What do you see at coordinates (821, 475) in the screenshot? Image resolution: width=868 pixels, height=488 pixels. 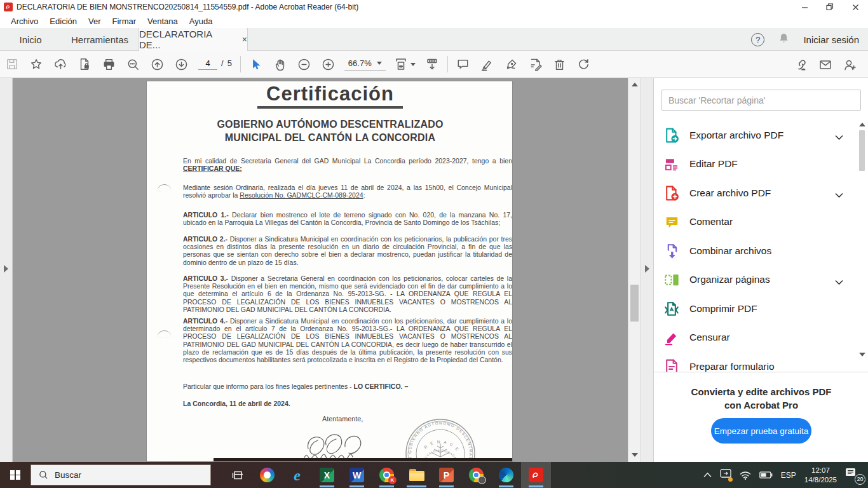 I see `clock: 12:07 14/8/2025` at bounding box center [821, 475].